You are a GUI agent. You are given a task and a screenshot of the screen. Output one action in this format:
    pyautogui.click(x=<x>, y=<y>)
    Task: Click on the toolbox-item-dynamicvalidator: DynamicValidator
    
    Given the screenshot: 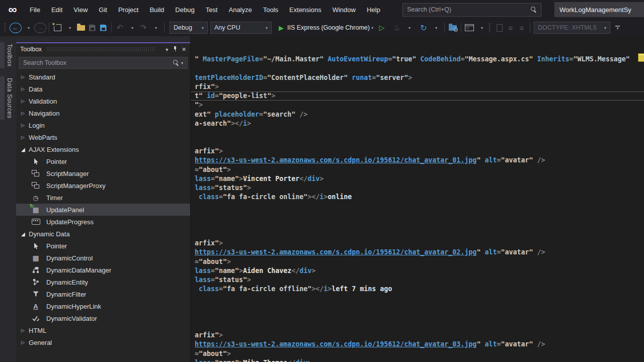 What is the action you would take?
    pyautogui.click(x=103, y=318)
    